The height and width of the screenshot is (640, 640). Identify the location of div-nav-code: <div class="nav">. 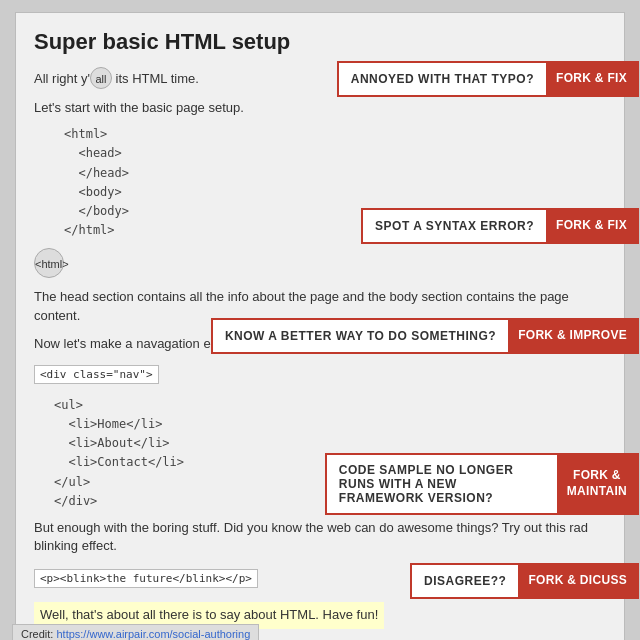
(96, 374).